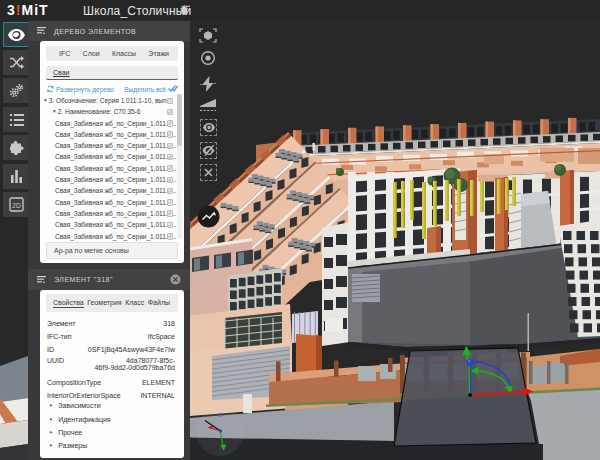 This screenshot has height=460, width=600. Describe the element at coordinates (16, 206) in the screenshot. I see `svg-text: 2D` at that location.